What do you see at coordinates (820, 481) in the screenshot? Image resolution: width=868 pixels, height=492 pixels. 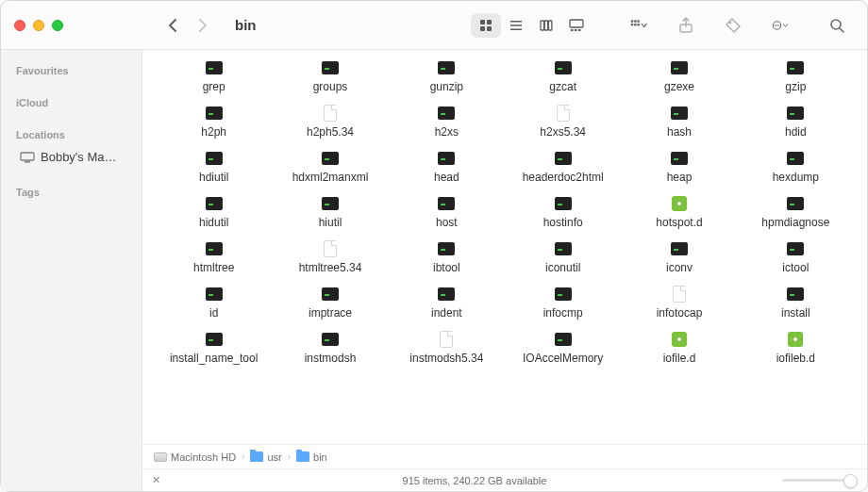 I see `icon-size-slider` at bounding box center [820, 481].